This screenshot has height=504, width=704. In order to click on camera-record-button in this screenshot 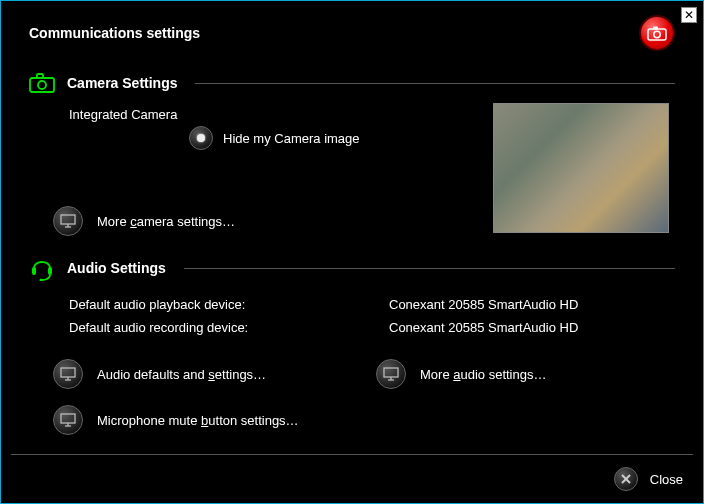, I will do `click(657, 33)`.